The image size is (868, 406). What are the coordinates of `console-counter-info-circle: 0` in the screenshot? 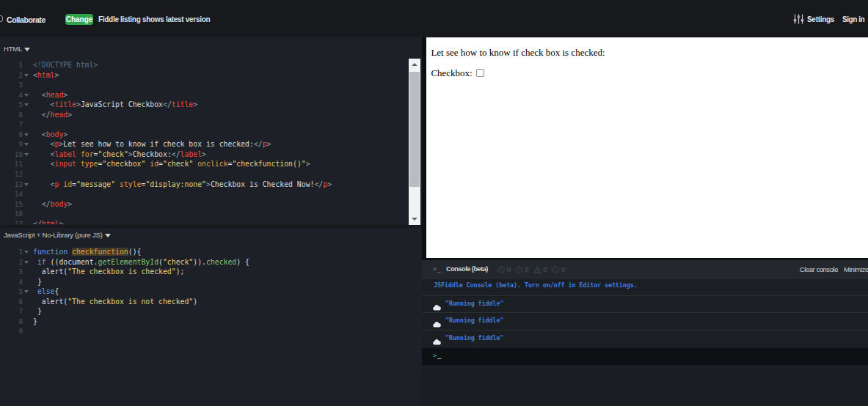 It's located at (558, 270).